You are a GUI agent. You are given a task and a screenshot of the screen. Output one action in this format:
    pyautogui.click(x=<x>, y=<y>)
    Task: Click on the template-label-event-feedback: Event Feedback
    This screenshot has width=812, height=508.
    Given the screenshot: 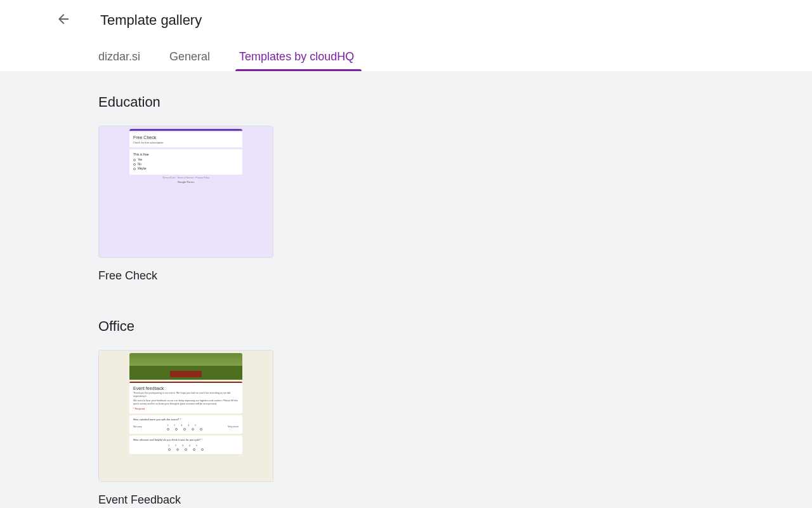 What is the action you would take?
    pyautogui.click(x=455, y=500)
    